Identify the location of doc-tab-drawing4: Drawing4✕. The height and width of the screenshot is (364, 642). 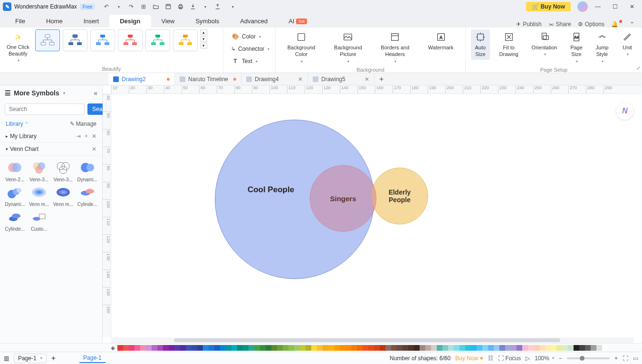
(275, 79).